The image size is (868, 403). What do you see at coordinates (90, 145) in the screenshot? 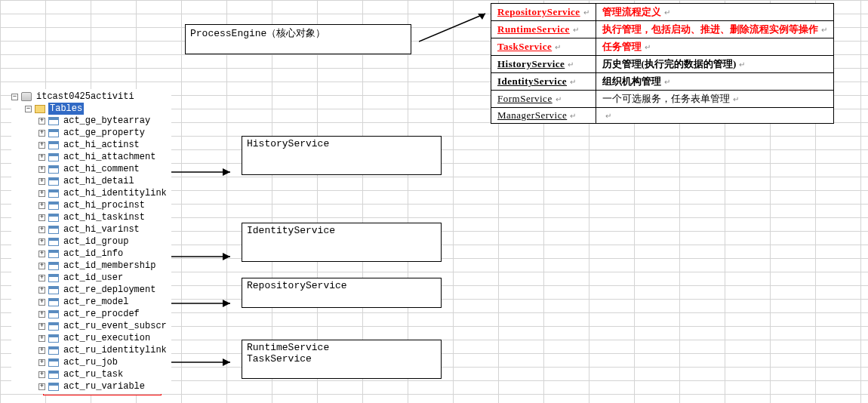
I see `tree-table-node: +act_hi_actinst` at bounding box center [90, 145].